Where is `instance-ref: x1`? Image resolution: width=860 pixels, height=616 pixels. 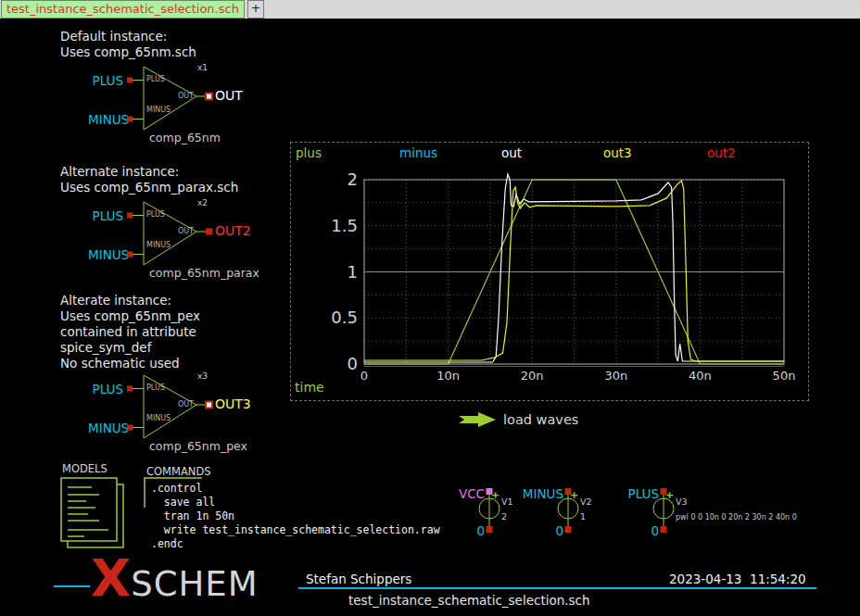
instance-ref: x1 is located at coordinates (202, 68).